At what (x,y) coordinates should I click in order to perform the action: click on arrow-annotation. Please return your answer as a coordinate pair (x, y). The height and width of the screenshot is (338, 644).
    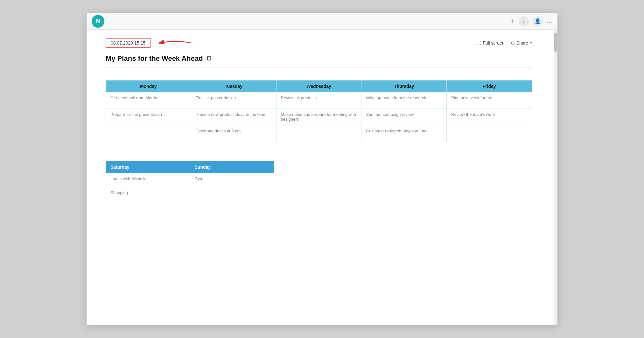
    Looking at the image, I should click on (175, 43).